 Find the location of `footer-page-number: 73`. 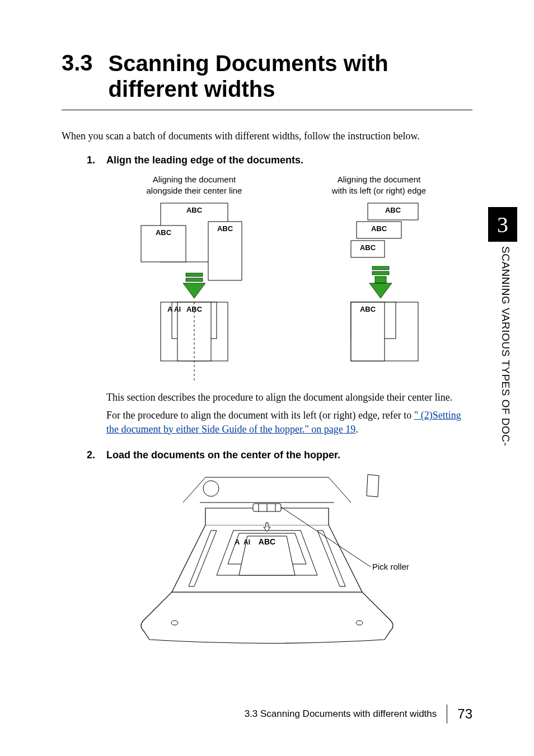

footer-page-number: 73 is located at coordinates (465, 714).